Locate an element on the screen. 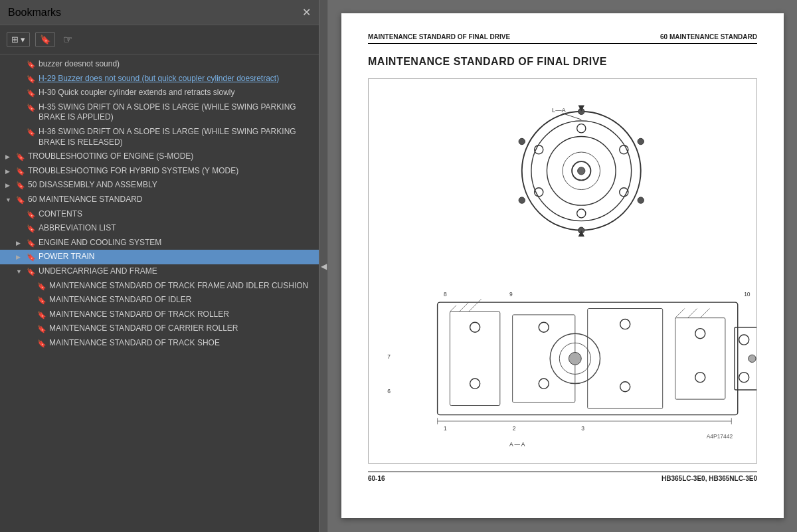 The width and height of the screenshot is (797, 532). document-main-title: MAINTENANCE STANDARD OF FINAL DRIVE is located at coordinates (563, 62).